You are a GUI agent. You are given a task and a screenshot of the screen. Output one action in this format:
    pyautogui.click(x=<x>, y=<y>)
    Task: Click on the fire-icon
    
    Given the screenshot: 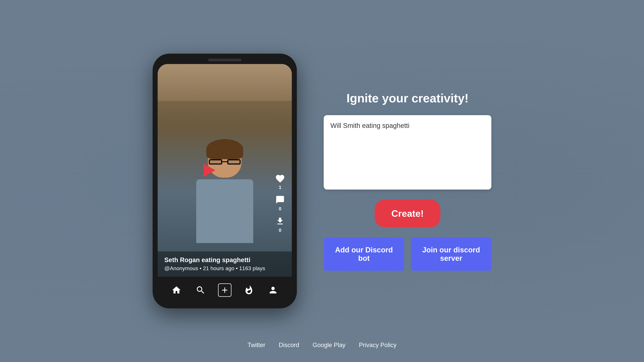 What is the action you would take?
    pyautogui.click(x=249, y=290)
    